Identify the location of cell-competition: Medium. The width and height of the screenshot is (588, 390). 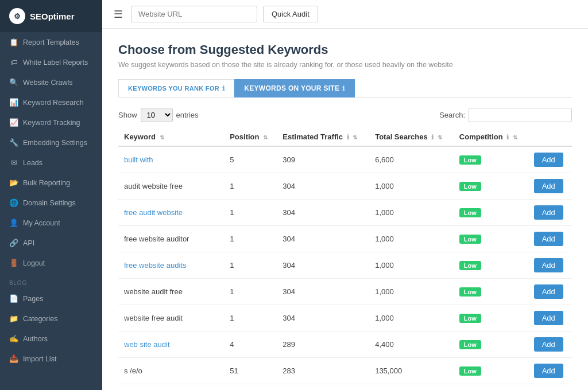
(491, 388).